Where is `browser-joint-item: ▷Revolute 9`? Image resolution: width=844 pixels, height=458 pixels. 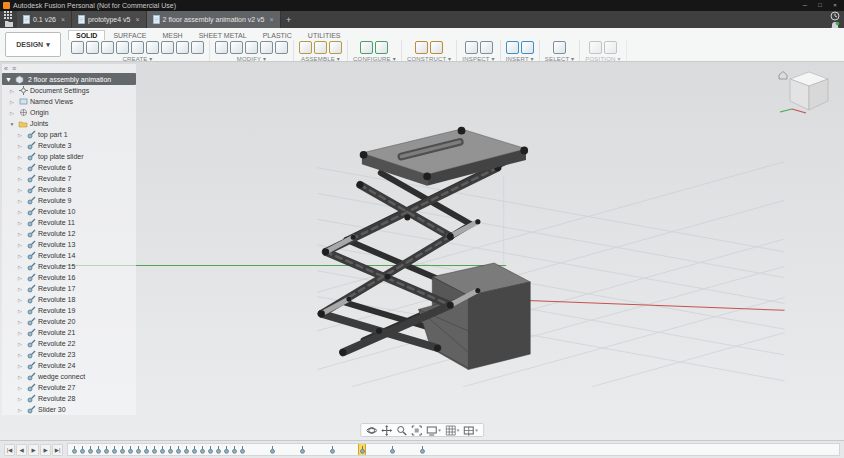 browser-joint-item: ▷Revolute 9 is located at coordinates (69, 200).